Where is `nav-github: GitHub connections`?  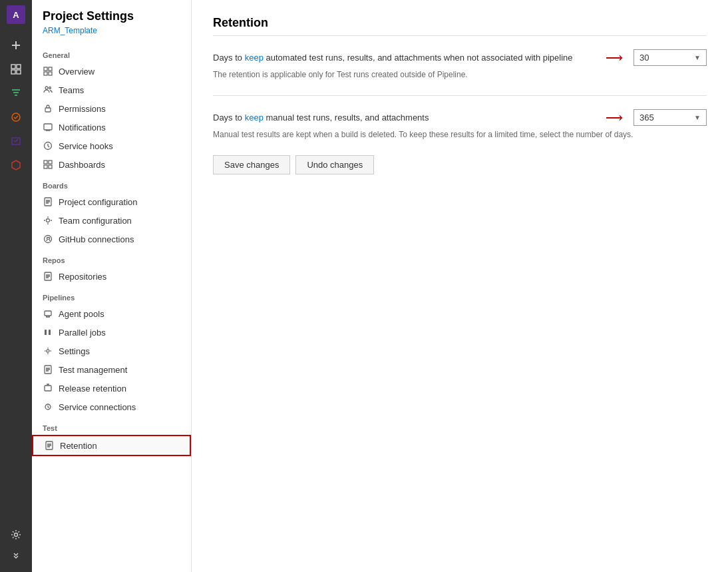 nav-github: GitHub connections is located at coordinates (112, 239).